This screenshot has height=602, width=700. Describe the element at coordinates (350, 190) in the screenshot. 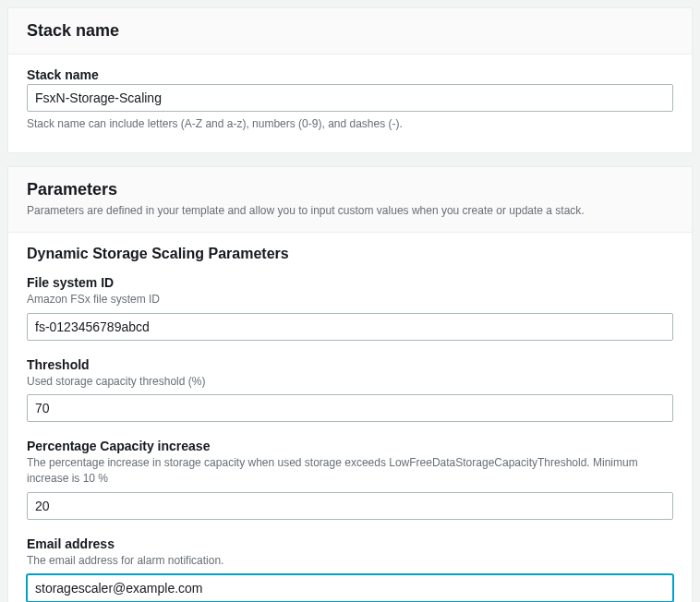

I see `parameters-title: Parameters` at that location.